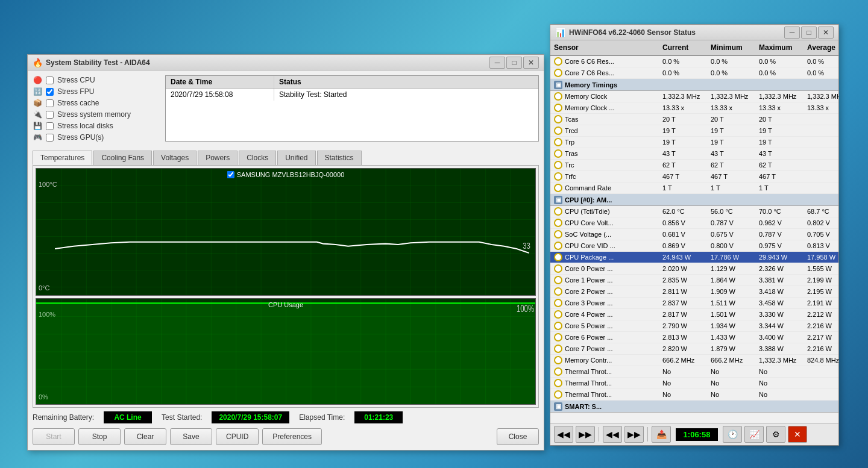 The width and height of the screenshot is (868, 468). I want to click on stress-cache-checkbox, so click(49, 104).